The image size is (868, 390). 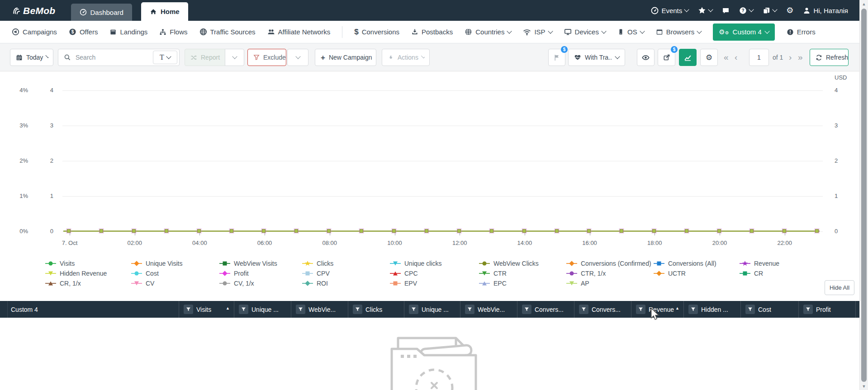 I want to click on nav-item-os: OS, so click(x=631, y=32).